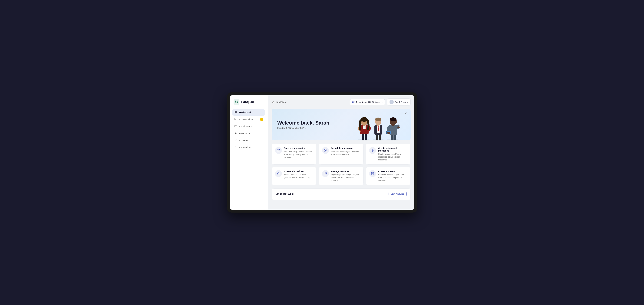 The width and height of the screenshot is (644, 305). Describe the element at coordinates (372, 174) in the screenshot. I see `create-survey-icon` at that location.